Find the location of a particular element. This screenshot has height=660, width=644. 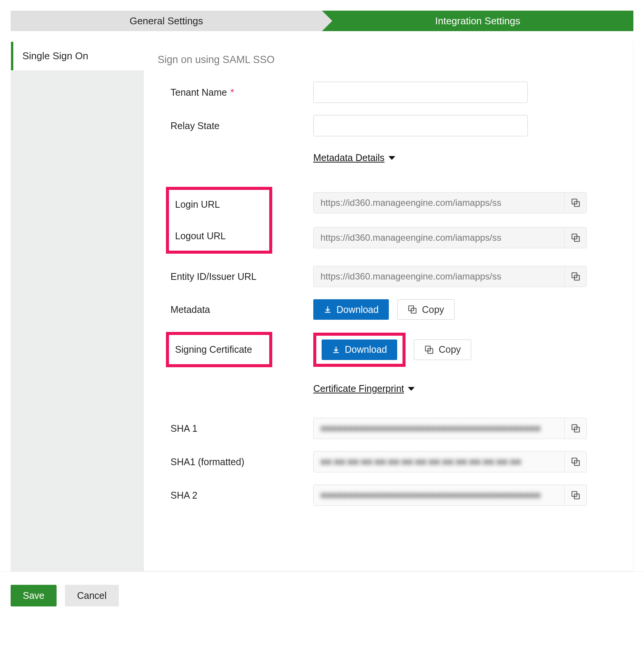

logout-url-label: Logout URL is located at coordinates (219, 236).